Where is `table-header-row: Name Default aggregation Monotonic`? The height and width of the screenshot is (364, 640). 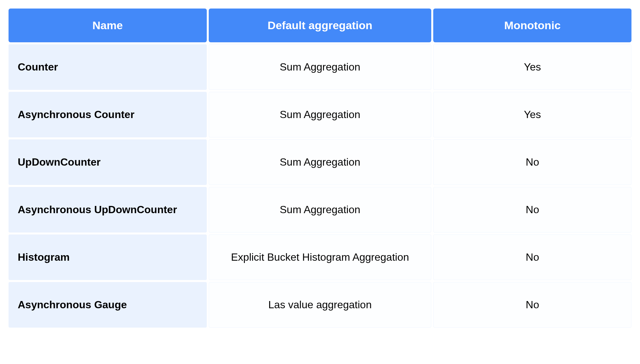
table-header-row: Name Default aggregation Monotonic is located at coordinates (320, 26).